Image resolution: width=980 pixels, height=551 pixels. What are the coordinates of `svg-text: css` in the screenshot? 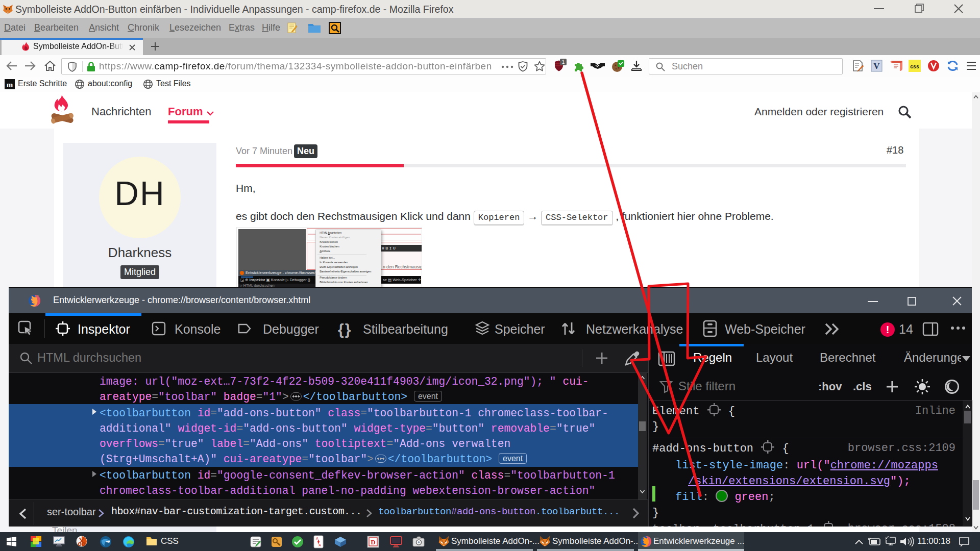 It's located at (915, 66).